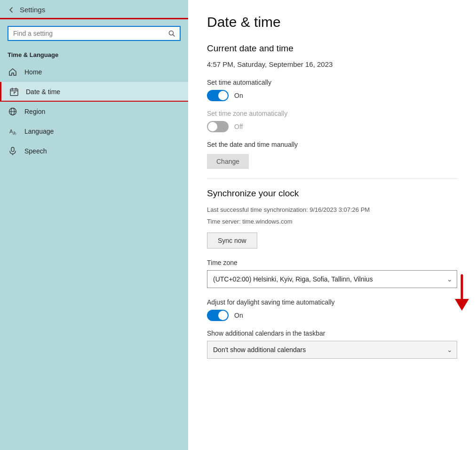 The height and width of the screenshot is (450, 476). I want to click on sync-now-button: Sync now, so click(232, 241).